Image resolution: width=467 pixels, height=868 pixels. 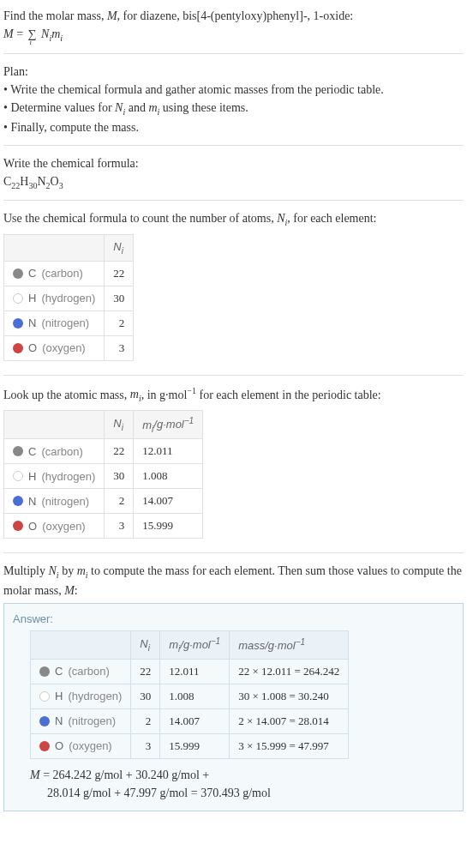 I want to click on text: and, so click(x=137, y=108).